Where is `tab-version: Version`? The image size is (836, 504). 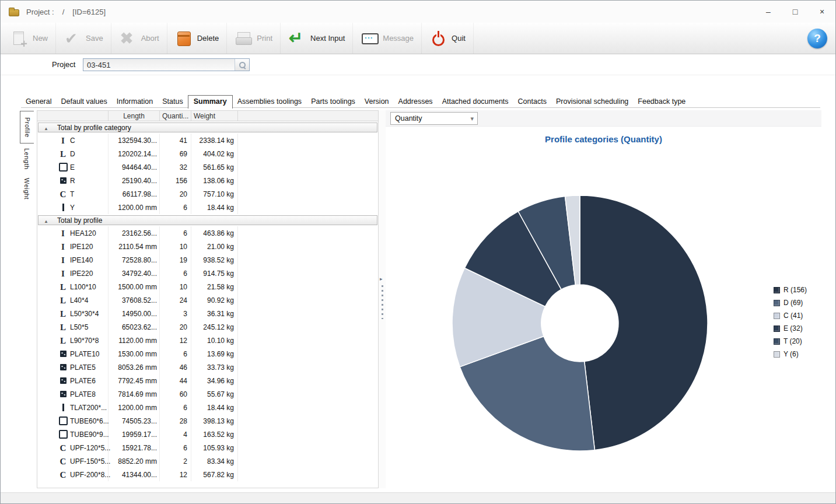 tab-version: Version is located at coordinates (377, 102).